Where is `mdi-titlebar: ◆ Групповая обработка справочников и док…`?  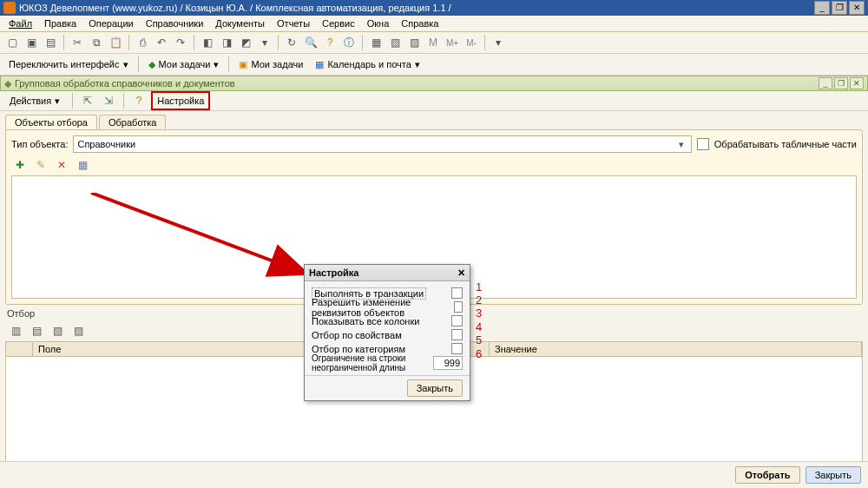
mdi-titlebar: ◆ Групповая обработка справочников и док… is located at coordinates (434, 83).